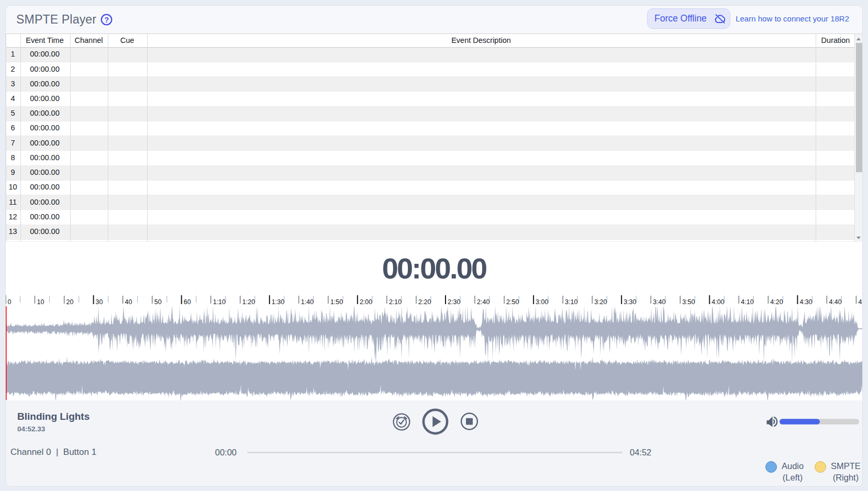 The image size is (868, 491). I want to click on svg-text: 10, so click(41, 302).